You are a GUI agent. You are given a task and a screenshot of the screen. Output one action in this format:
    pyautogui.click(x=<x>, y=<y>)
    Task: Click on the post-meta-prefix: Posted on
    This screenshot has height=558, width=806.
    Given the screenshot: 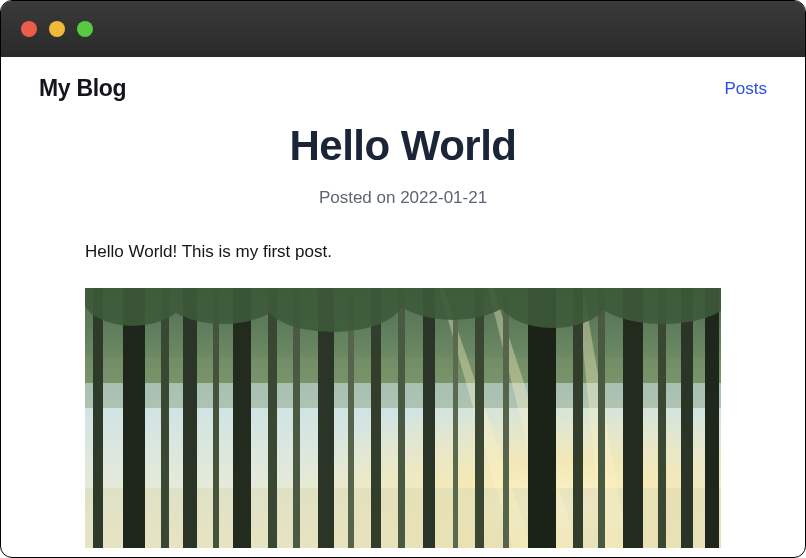 What is the action you would take?
    pyautogui.click(x=360, y=198)
    